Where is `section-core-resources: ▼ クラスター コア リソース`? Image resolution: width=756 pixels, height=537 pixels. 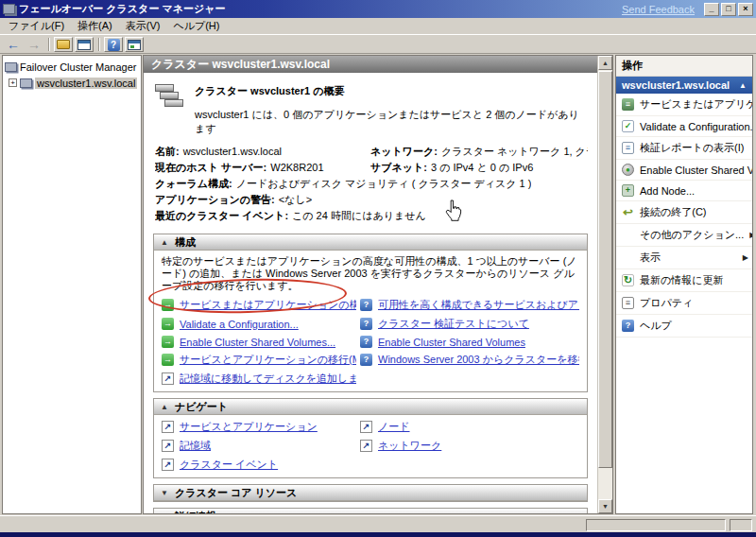
section-core-resources: ▼ クラスター コア リソース is located at coordinates (370, 494).